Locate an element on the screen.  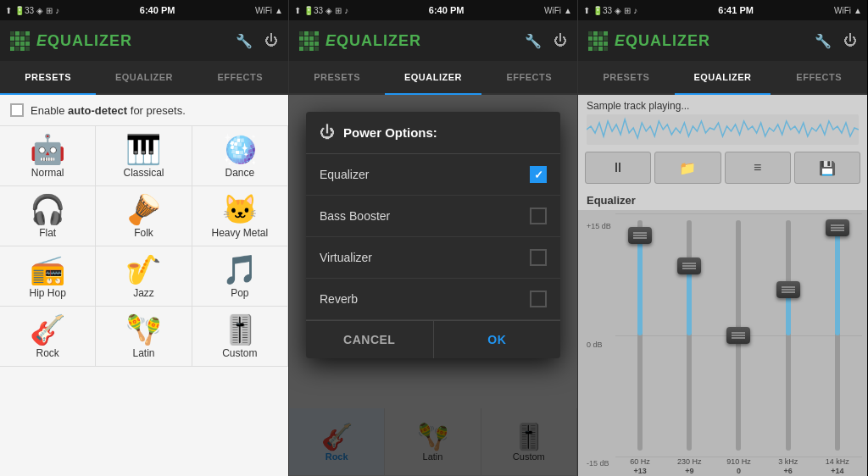
eq-freq-labels: 60 Hz+13230 Hz+9910 Hz03 kHz+614 kHz+14 is located at coordinates (739, 467).